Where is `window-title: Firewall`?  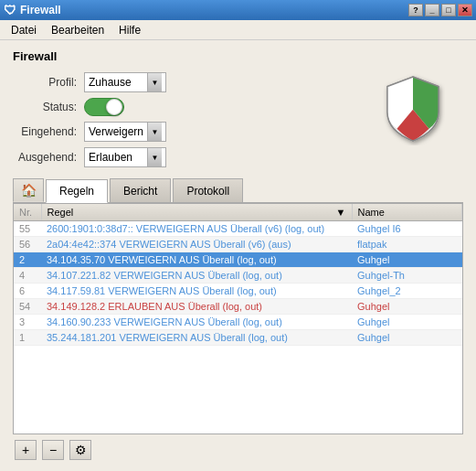
window-title: Firewall is located at coordinates (40, 10).